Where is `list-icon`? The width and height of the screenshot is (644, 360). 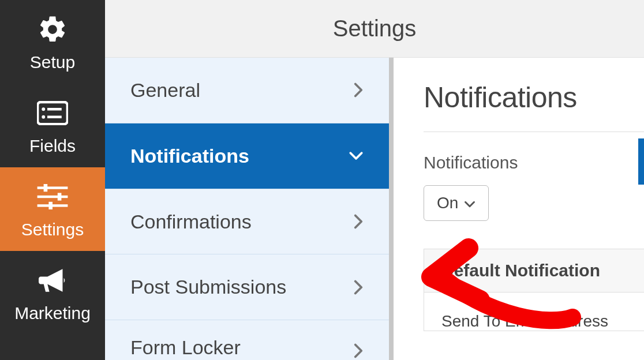
list-icon is located at coordinates (53, 113).